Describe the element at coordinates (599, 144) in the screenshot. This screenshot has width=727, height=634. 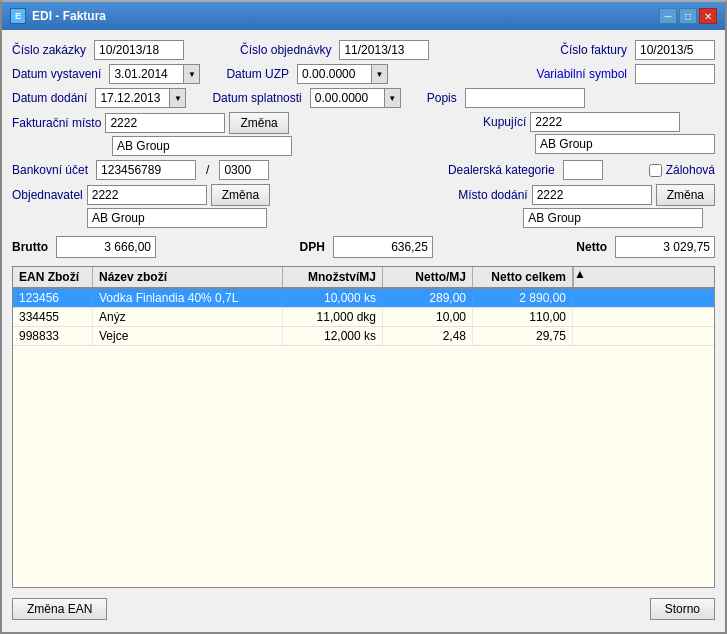
I see `kupujici-ab-row` at that location.